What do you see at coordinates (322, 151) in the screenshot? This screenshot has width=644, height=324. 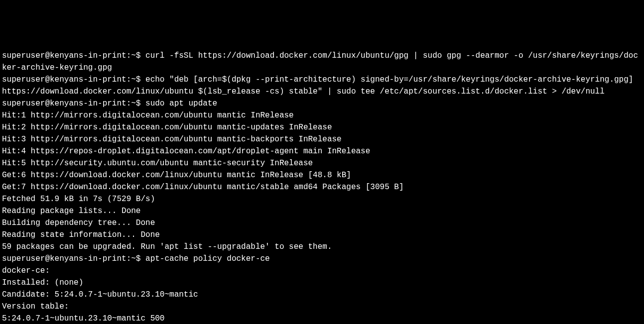 I see `terminal-line: Hit:4 https://repos-droplet.digitalocean…` at bounding box center [322, 151].